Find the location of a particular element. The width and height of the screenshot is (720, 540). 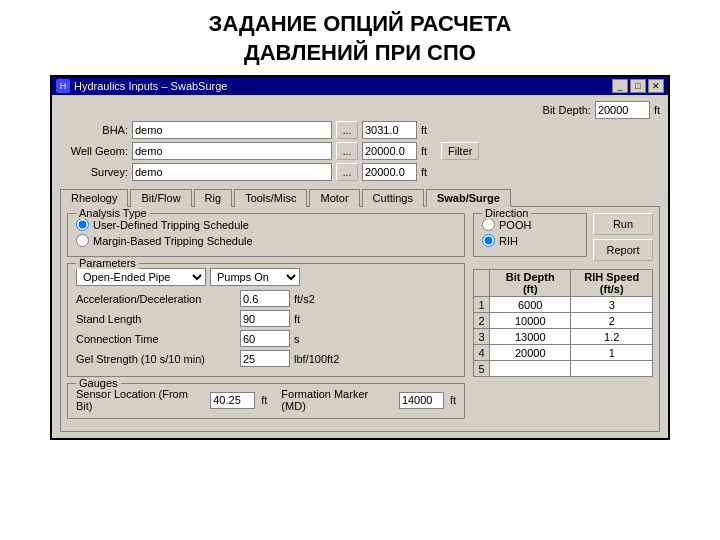

radio-rih is located at coordinates (488, 240).